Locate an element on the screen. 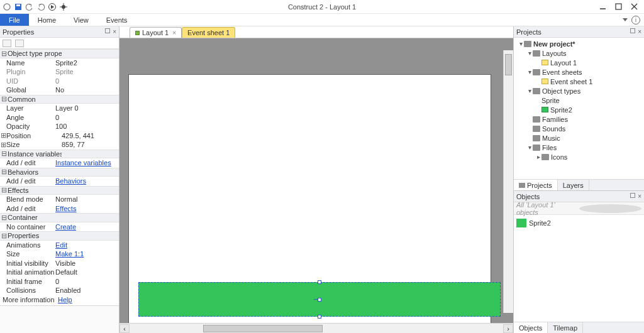  run-icon is located at coordinates (52, 7).